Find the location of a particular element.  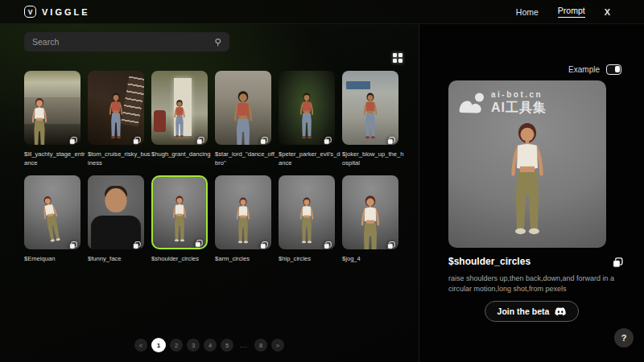

thumbnail-emeiquan is located at coordinates (52, 212).